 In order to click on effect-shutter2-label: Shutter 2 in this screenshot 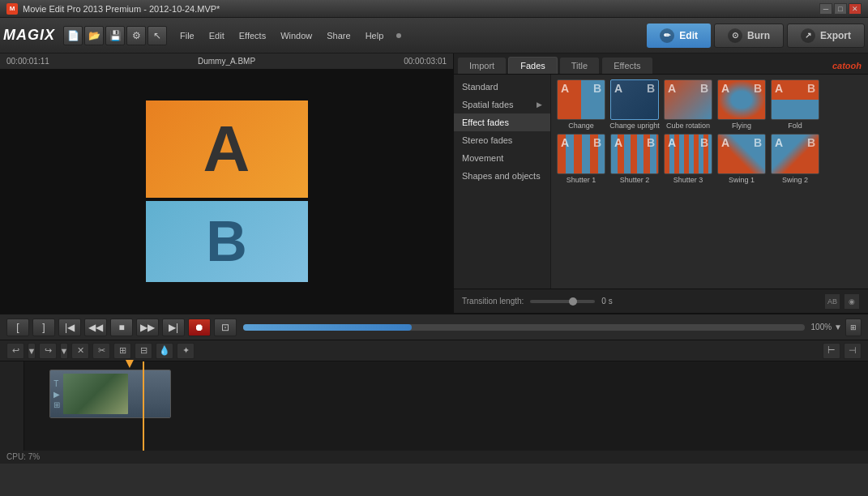, I will do `click(635, 180)`.